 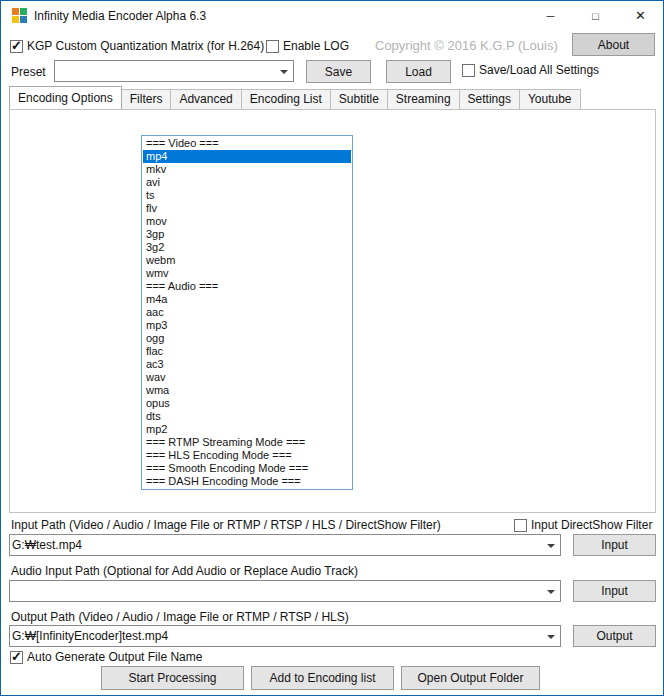 I want to click on save-load-all-checkbox, so click(x=468, y=70).